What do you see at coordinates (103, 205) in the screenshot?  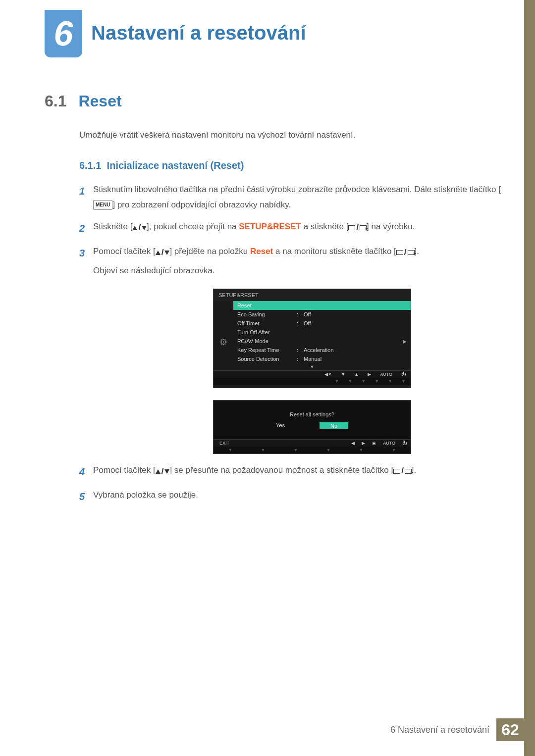 I see `menu-button-icon: MENU` at bounding box center [103, 205].